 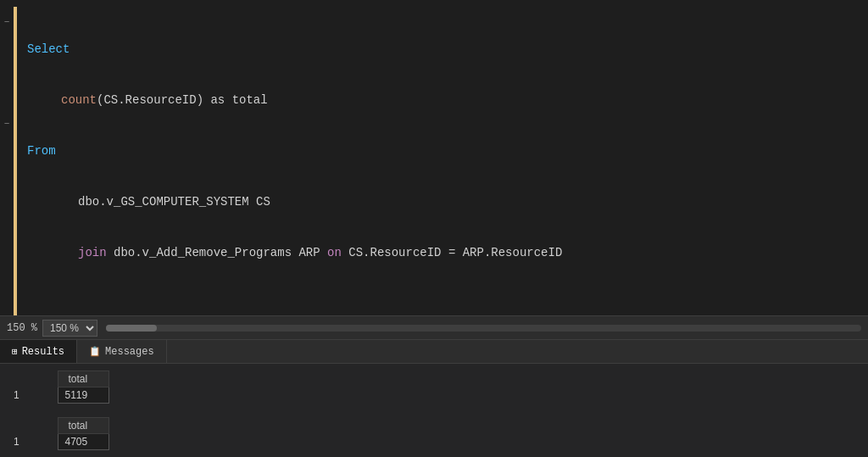 I want to click on code-line-1: Select, so click(x=448, y=49).